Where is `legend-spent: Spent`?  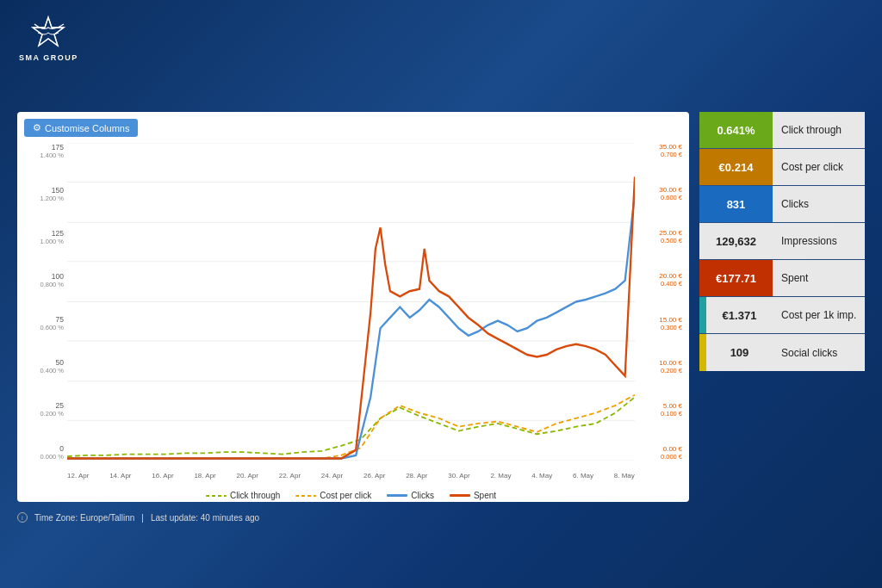 legend-spent: Spent is located at coordinates (473, 496).